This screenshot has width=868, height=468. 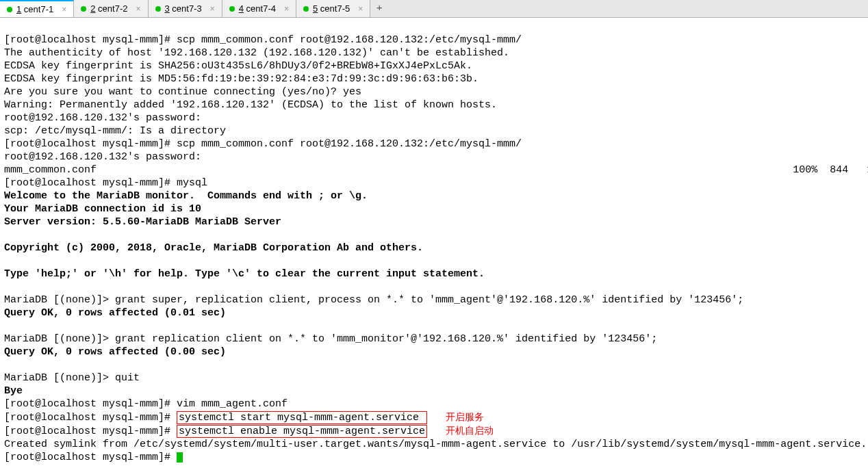 I want to click on term-line: scp: /etc/mysql-mmm/: Is a directory, so click(x=115, y=131).